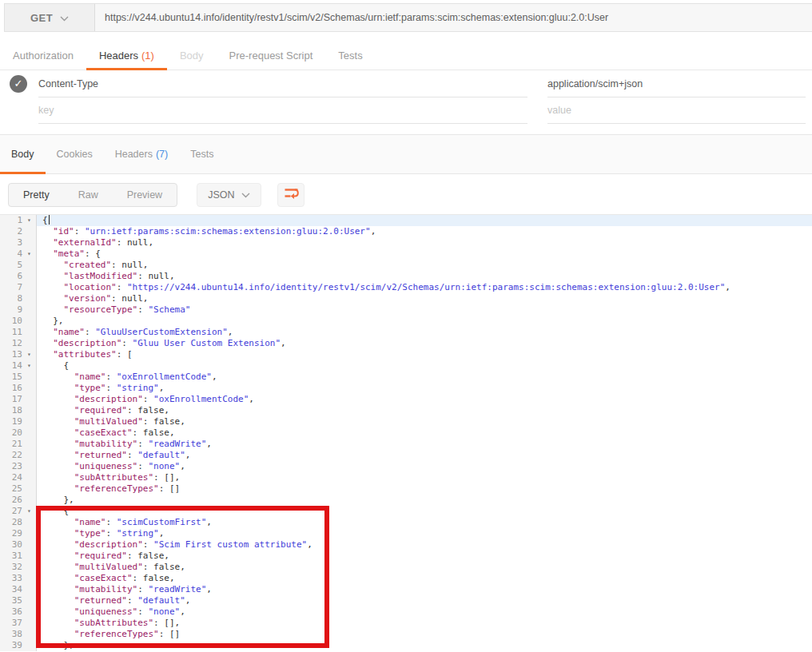  What do you see at coordinates (406, 195) in the screenshot?
I see `response-view-toolbar: Pretty Raw Preview JSON` at bounding box center [406, 195].